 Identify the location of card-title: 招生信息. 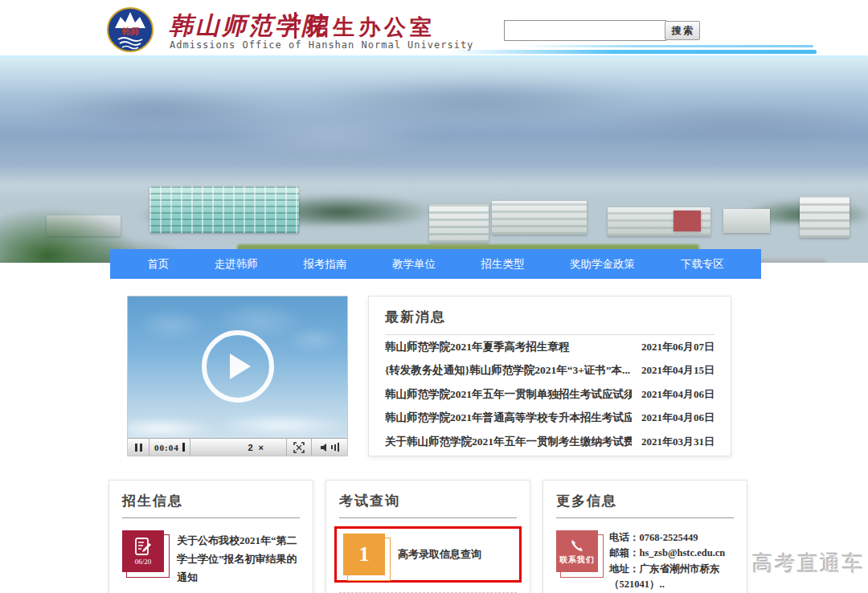
(211, 501).